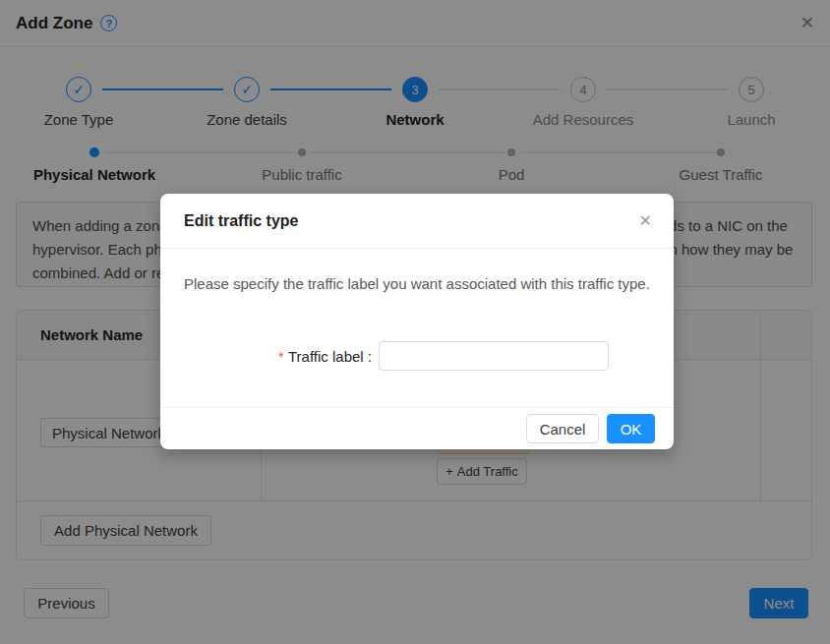 Image resolution: width=830 pixels, height=644 pixels. I want to click on modal-close-icon: ✕, so click(645, 221).